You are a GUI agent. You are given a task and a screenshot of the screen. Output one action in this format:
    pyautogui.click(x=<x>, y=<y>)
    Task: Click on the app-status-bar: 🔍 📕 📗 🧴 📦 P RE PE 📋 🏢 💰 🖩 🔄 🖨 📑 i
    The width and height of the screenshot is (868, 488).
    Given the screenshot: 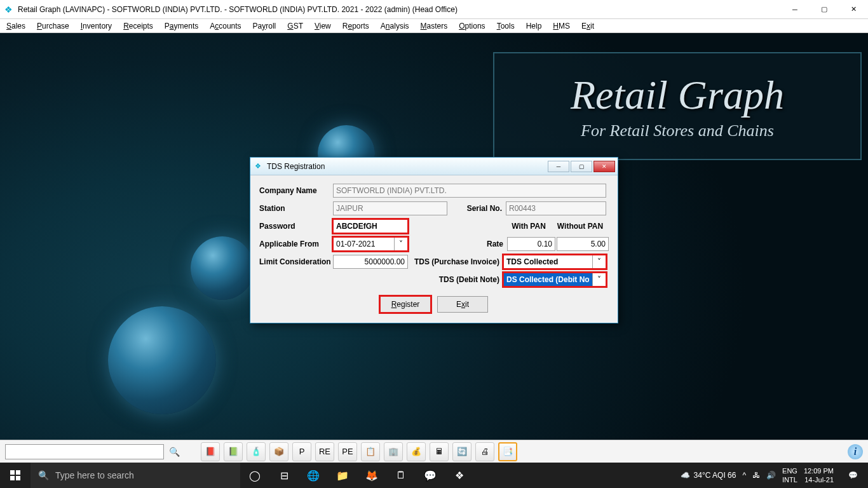 What is the action you would take?
    pyautogui.click(x=434, y=451)
    